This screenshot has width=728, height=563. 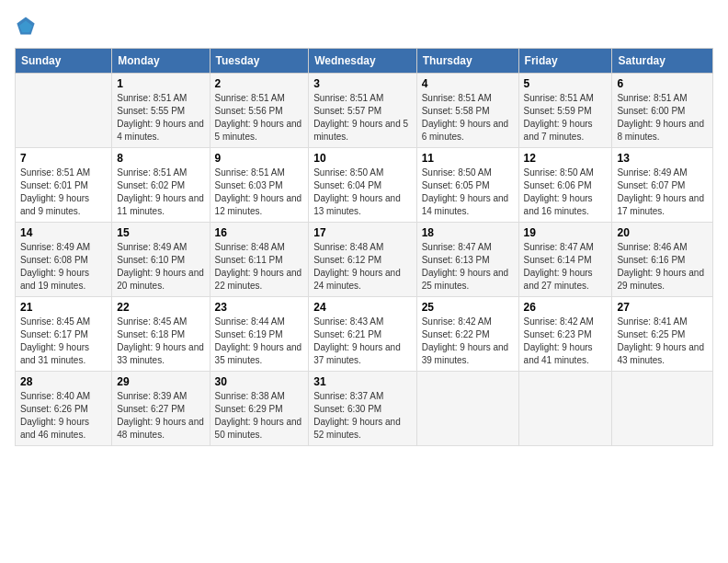 I want to click on calendar-week-5: 28Sunrise: 8:40 AMSunset: 6:26 PMDayligh…, so click(x=364, y=408).